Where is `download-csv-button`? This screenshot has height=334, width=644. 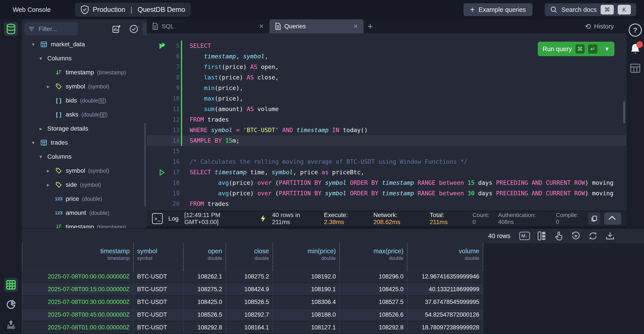 download-csv-button is located at coordinates (610, 236).